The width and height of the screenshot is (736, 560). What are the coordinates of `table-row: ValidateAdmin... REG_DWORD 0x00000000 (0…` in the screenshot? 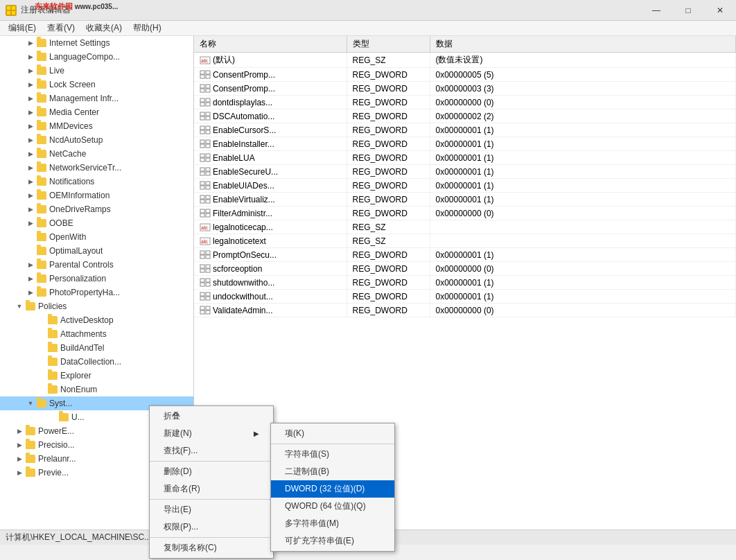 It's located at (465, 310).